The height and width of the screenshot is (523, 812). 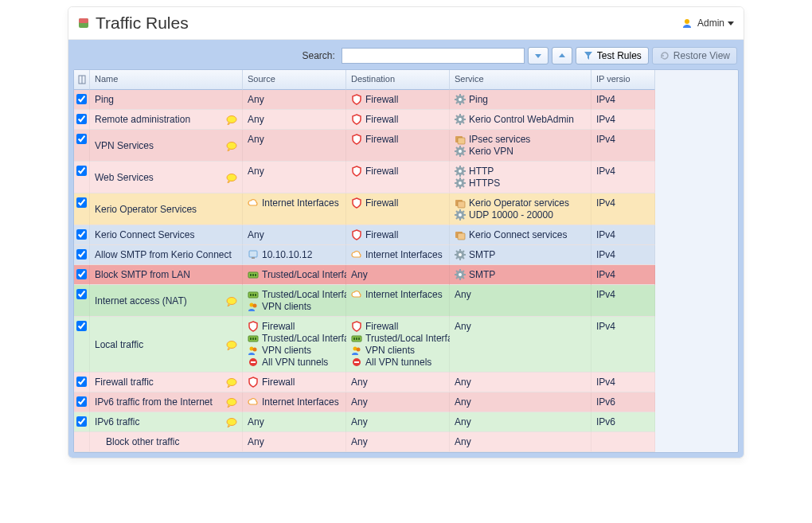 What do you see at coordinates (398, 443) in the screenshot?
I see `destination-cell: Any` at bounding box center [398, 443].